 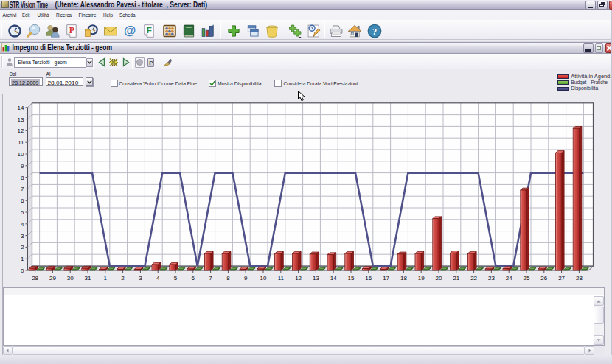 I want to click on svg-text: 18, so click(x=404, y=279).